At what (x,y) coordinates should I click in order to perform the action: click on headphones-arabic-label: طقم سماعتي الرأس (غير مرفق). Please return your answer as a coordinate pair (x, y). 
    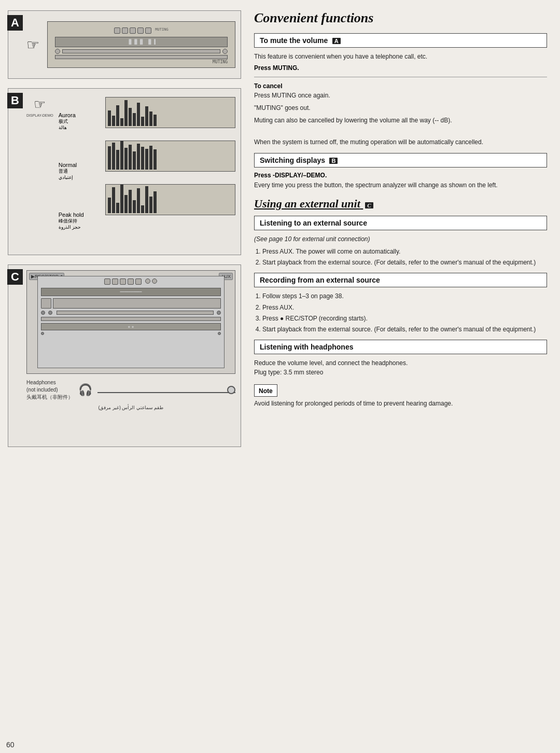
    Looking at the image, I should click on (131, 408).